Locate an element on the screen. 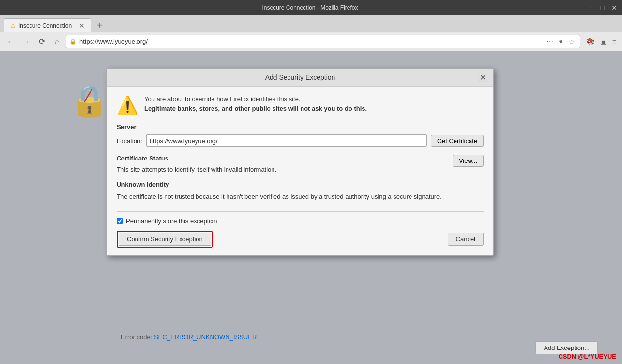 The width and height of the screenshot is (622, 364). permanently-store-label: Permanently store this exception is located at coordinates (171, 221).